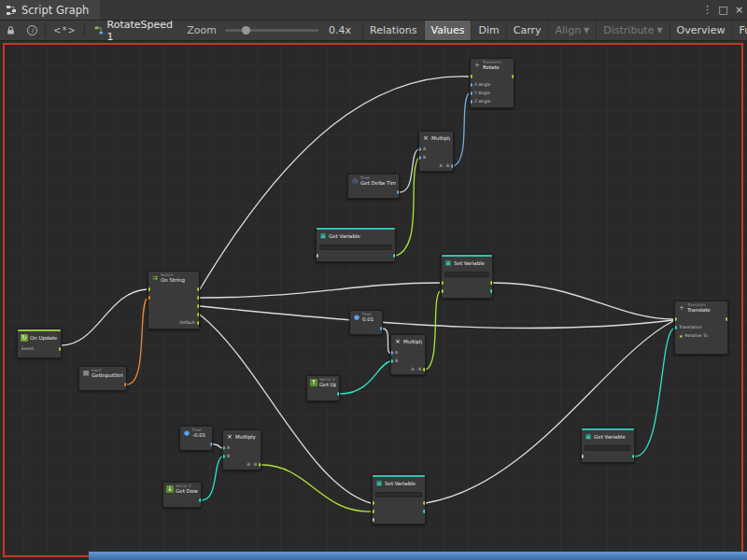 The height and width of the screenshot is (560, 747). I want to click on node-set-variable-a: ▣Set Variable, so click(467, 276).